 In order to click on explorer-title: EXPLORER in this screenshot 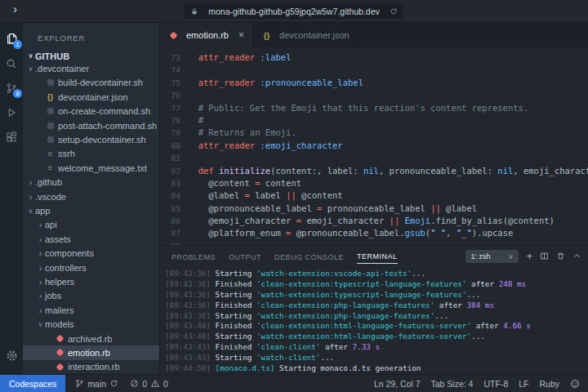, I will do `click(91, 37)`.